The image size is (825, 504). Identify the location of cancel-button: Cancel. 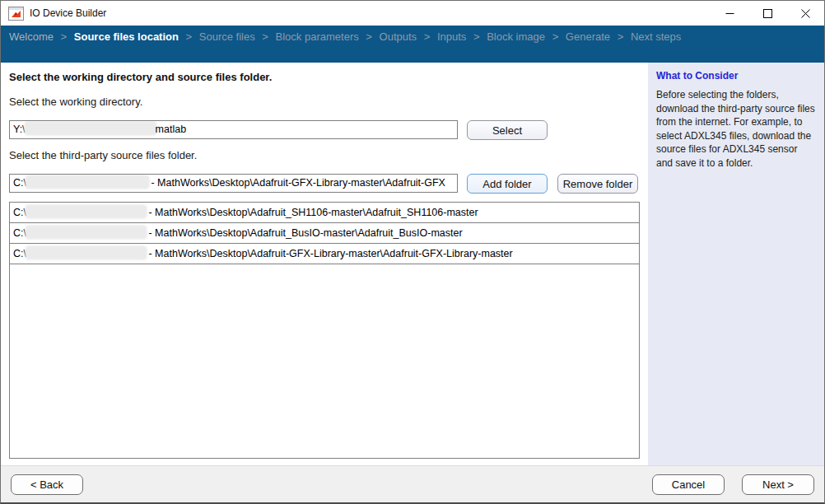
(688, 484).